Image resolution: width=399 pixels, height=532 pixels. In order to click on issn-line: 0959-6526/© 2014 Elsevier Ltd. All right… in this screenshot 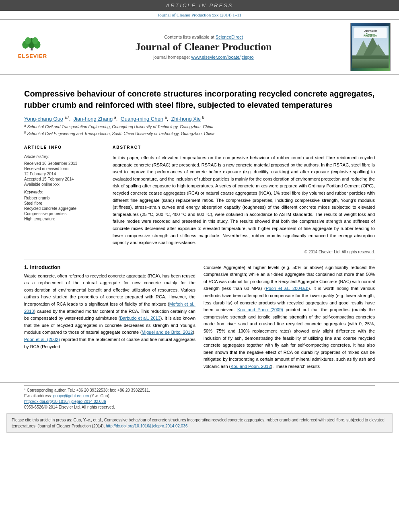, I will do `click(200, 407)`.